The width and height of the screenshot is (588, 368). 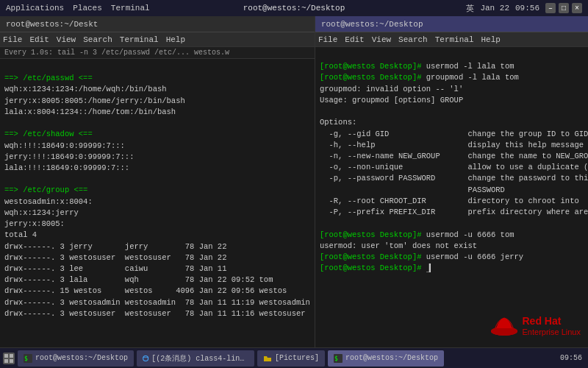 I want to click on passwd-line1: wqh:x:1234:1234:/home/wqh:/bin/bash, so click(x=85, y=89).